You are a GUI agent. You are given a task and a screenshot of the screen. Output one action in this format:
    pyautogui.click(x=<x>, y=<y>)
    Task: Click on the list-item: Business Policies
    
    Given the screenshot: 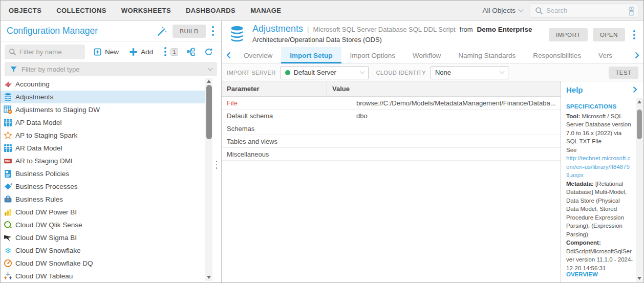 What is the action you would take?
    pyautogui.click(x=102, y=174)
    